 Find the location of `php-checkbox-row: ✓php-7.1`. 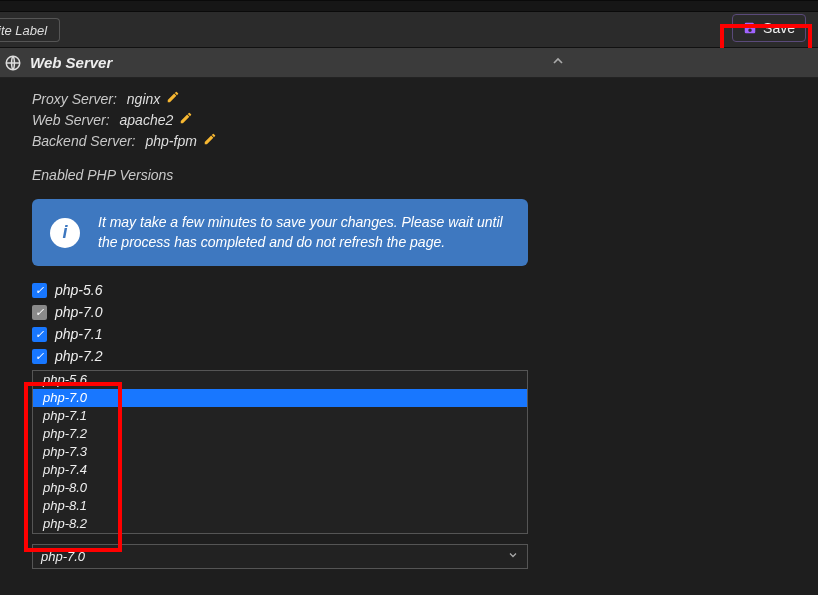

php-checkbox-row: ✓php-7.1 is located at coordinates (425, 334).